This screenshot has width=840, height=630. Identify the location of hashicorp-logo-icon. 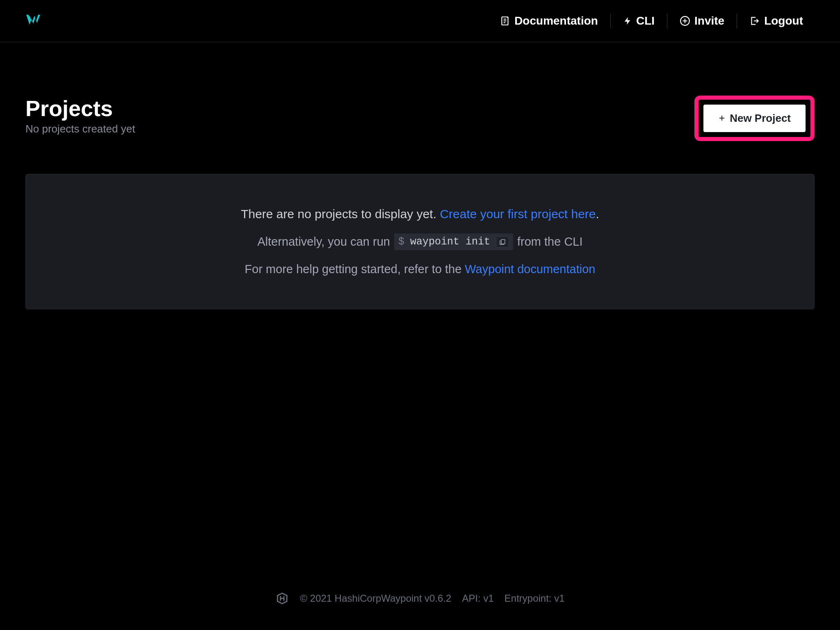
(282, 598).